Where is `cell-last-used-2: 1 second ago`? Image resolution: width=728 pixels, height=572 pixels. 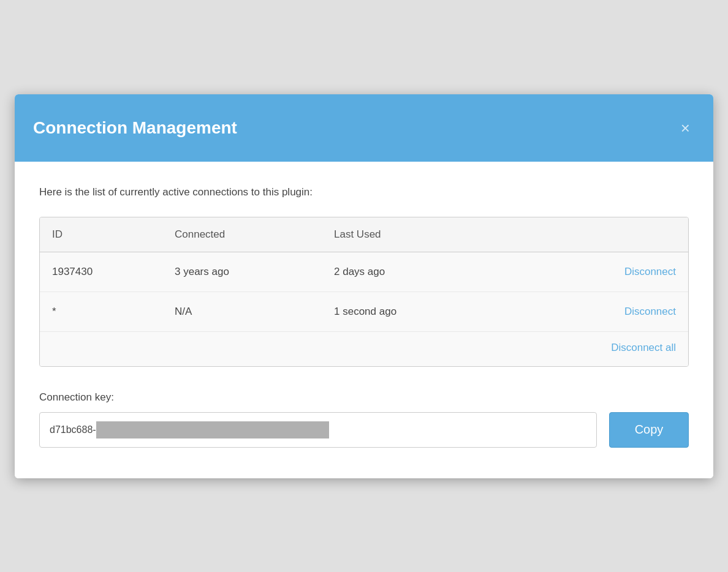 cell-last-used-2: 1 second ago is located at coordinates (414, 312).